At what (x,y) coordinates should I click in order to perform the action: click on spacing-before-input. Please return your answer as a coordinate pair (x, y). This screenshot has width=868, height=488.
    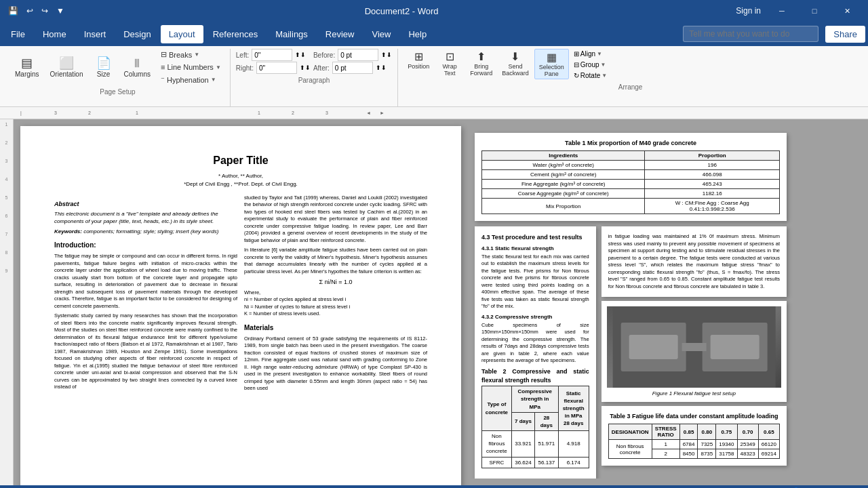
    Looking at the image, I should click on (358, 55).